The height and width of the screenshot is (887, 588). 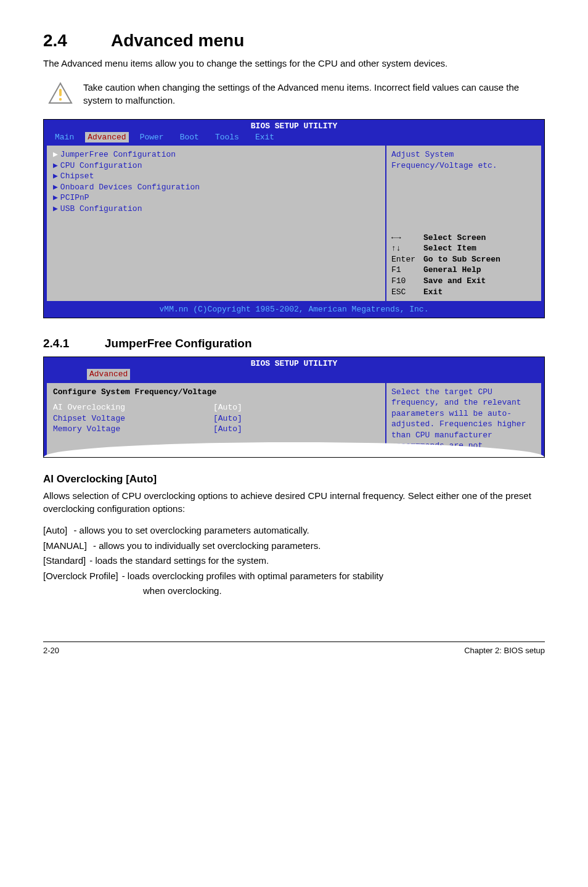 I want to click on caution-text: Take caution when changing the settings …, so click(x=311, y=94).